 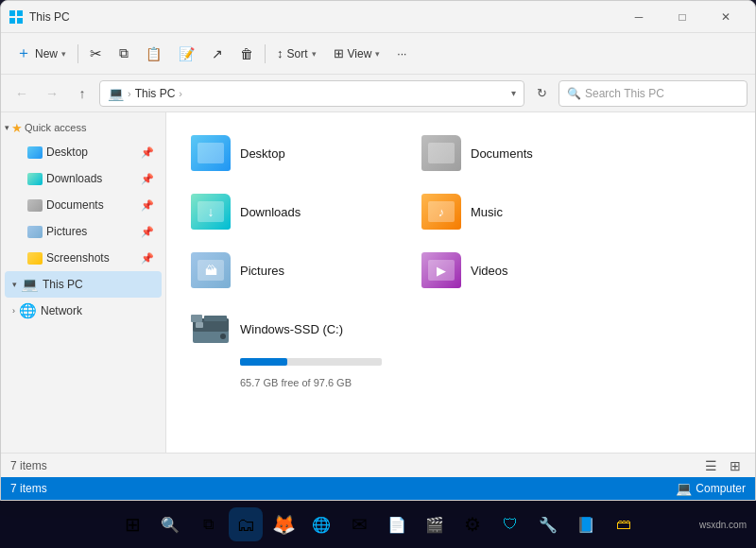 I want to click on taskbar: ⊞ 🔍 ⧉ 🗂 🦊 🌐 ✉ 📄 🎬 ⚙ 🛡 🔧 📘 🗃 wsxdn.com, so click(x=378, y=524).